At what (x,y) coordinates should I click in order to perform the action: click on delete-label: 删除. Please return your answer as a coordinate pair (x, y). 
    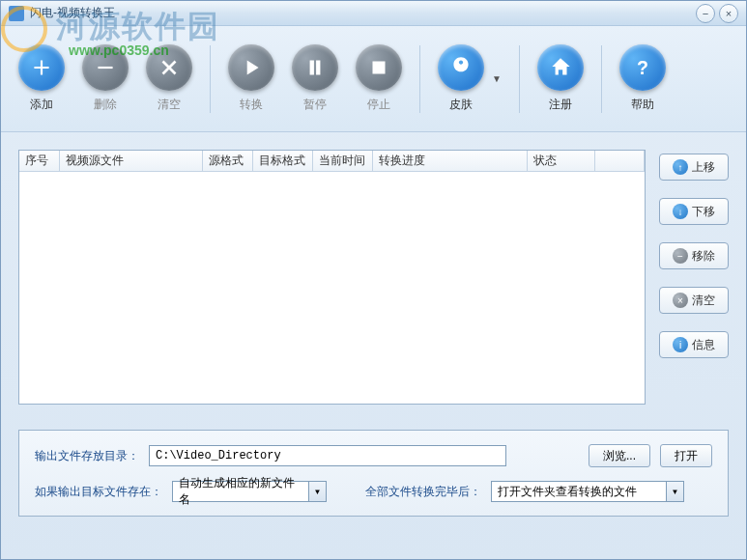
    Looking at the image, I should click on (105, 104).